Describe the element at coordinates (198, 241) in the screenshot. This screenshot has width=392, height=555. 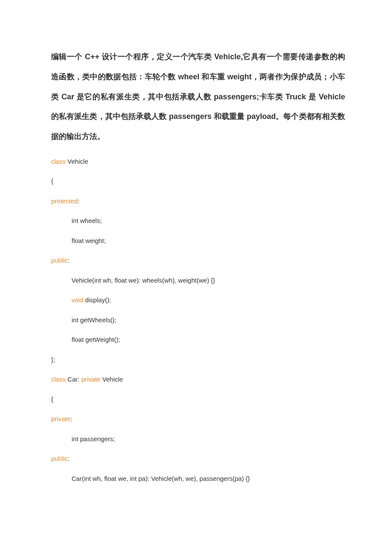
I see `code-line: float weight;` at that location.